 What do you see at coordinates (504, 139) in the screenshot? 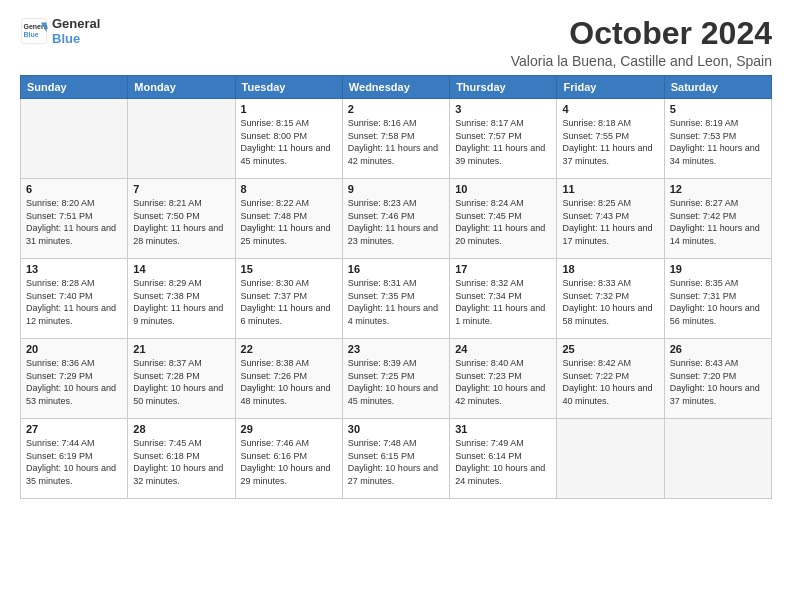
I see `day-cell: 3Sunrise: 8:17 AM Sunset: 7:57 PM Daylig…` at bounding box center [504, 139].